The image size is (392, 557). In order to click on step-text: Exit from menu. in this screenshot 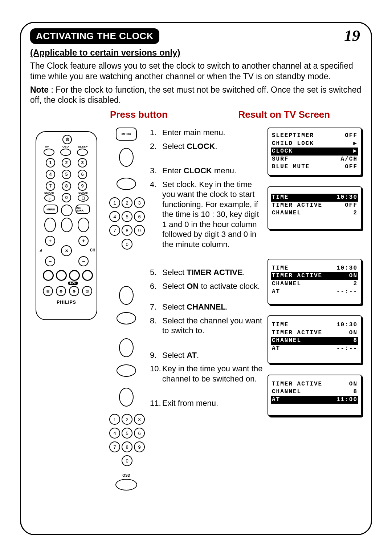, I will do `click(213, 403)`.